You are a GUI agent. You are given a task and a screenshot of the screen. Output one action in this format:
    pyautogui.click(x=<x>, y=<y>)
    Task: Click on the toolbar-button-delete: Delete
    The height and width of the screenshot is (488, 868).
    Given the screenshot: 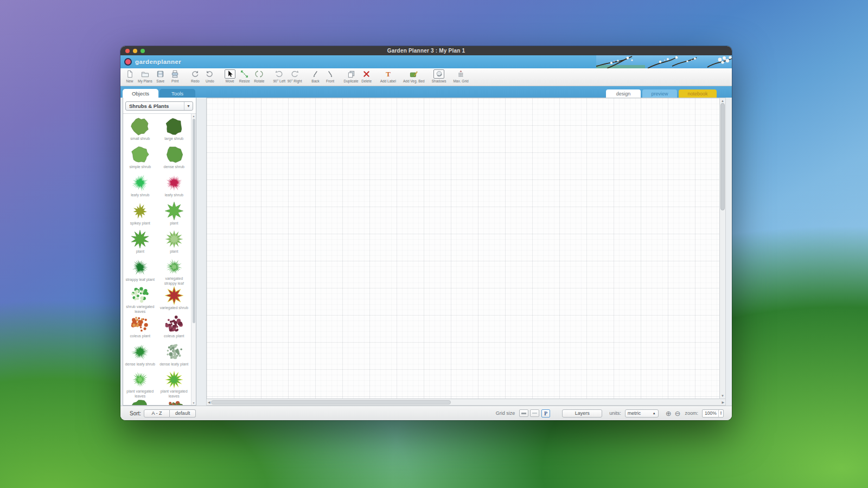 What is the action you would take?
    pyautogui.click(x=367, y=76)
    